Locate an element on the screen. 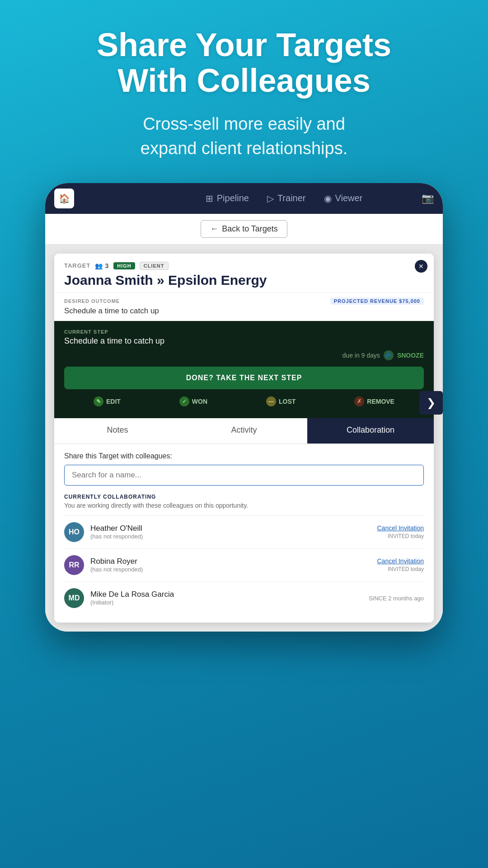  collaborator-list: HO Heather O'Neill (has not responded) C… is located at coordinates (244, 565).